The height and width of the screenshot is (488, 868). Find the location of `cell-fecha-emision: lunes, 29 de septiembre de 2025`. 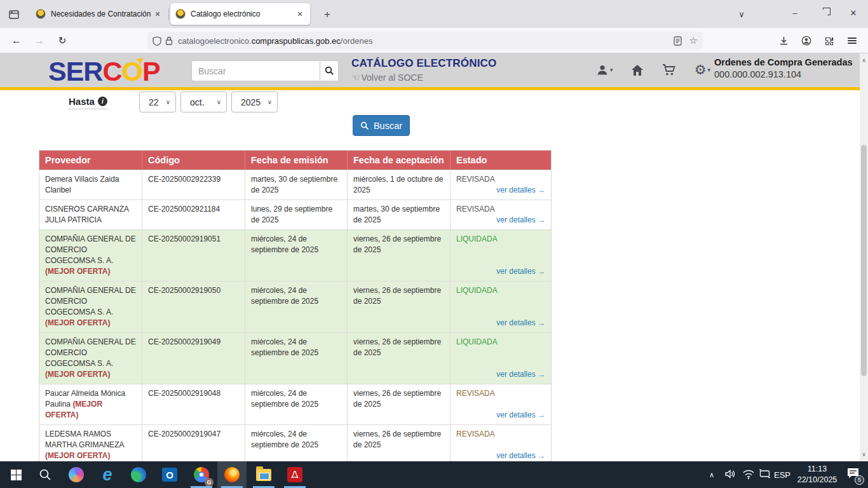

cell-fecha-emision: lunes, 29 de septiembre de 2025 is located at coordinates (296, 215).